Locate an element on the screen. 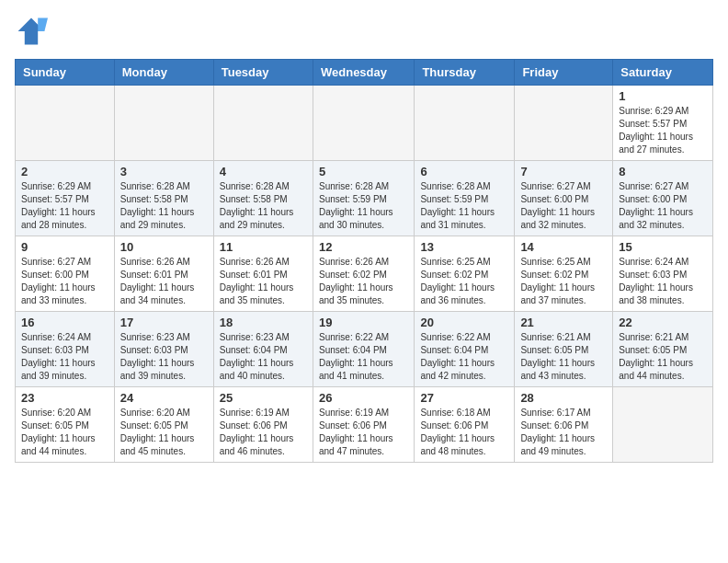 This screenshot has width=728, height=563. calendar-week-row: 23Sunrise: 6:20 AM Sunset: 6:05 PM Dayli… is located at coordinates (364, 425).